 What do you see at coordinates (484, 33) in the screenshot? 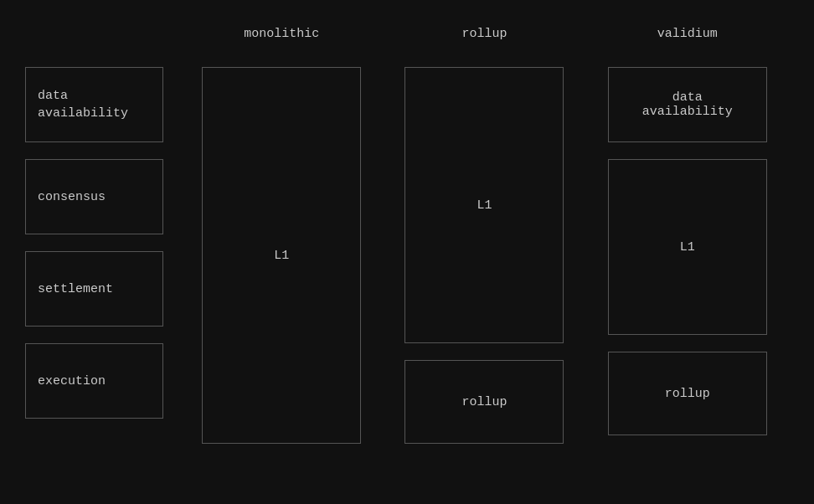
I see `rollup-header: rollup` at bounding box center [484, 33].